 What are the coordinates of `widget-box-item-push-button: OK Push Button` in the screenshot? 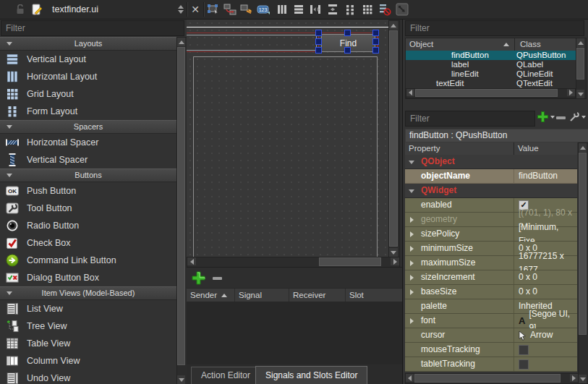 It's located at (88, 191).